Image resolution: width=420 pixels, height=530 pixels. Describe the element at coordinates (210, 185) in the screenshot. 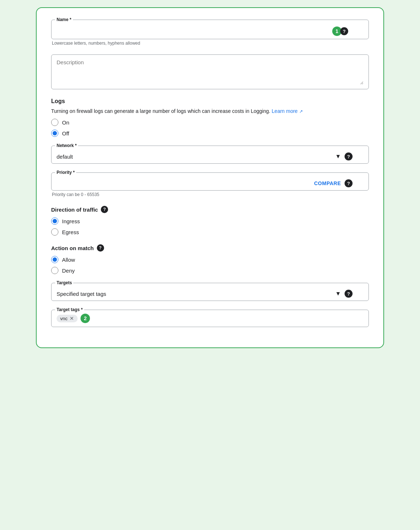

I see `priority-field-group: Priority * 1000 COMPARE ? Priority can b…` at that location.